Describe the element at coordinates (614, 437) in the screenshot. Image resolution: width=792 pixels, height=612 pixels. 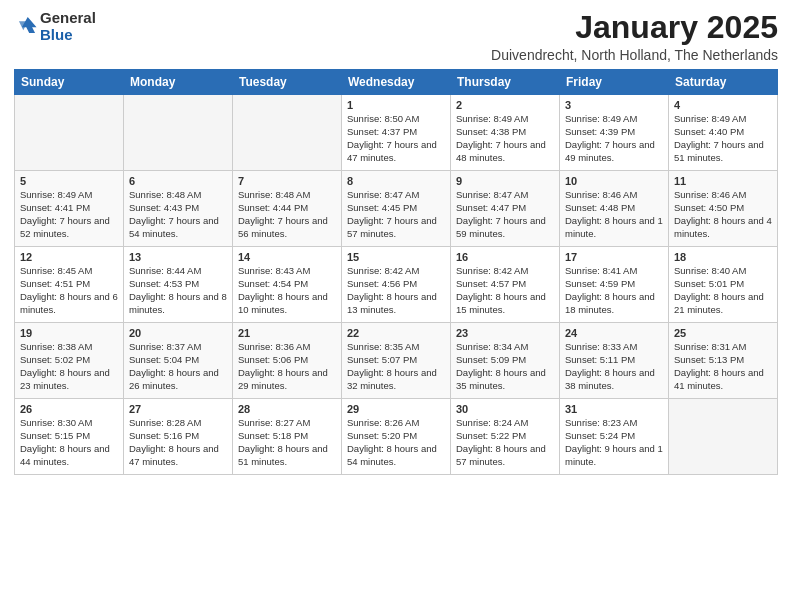
I see `calendar-cell: 31Sunrise: 8:23 AM Sunset: 5:24 PM Dayli…` at that location.